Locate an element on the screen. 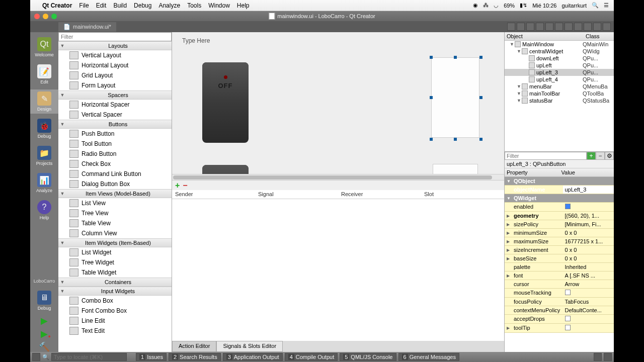 The image size is (644, 362). widget-item: Form Layout is located at coordinates (115, 85).